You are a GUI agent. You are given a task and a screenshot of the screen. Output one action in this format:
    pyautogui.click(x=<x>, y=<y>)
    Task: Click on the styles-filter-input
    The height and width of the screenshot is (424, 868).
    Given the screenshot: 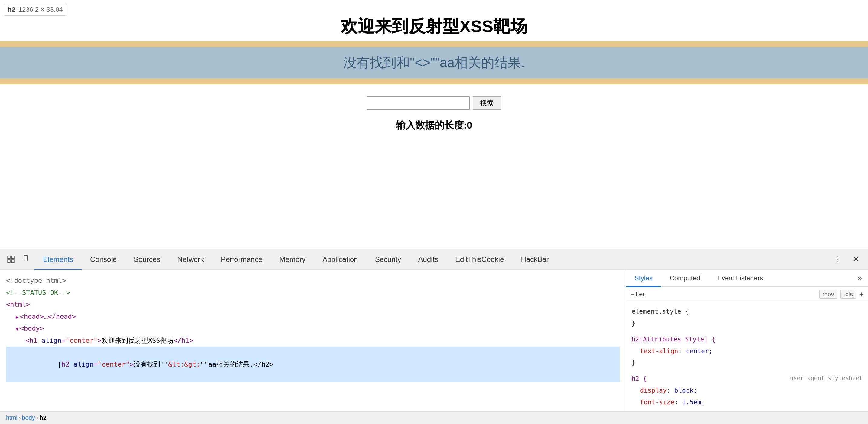 What is the action you would take?
    pyautogui.click(x=732, y=294)
    